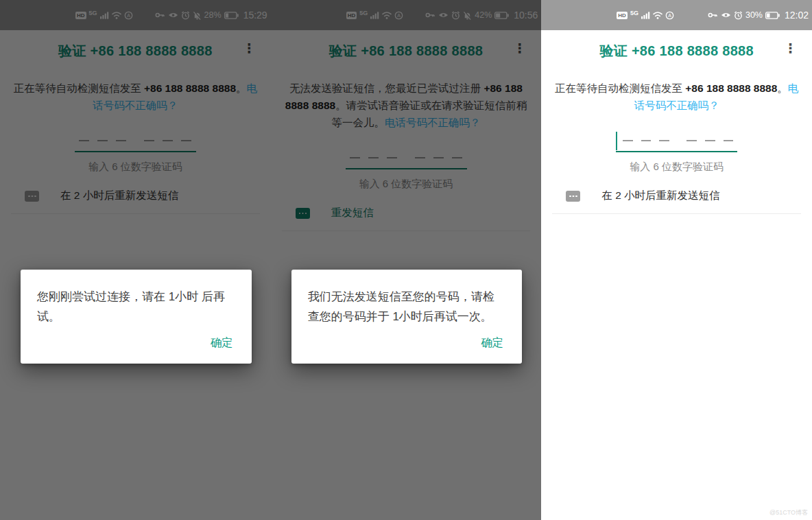 This screenshot has height=520, width=812. What do you see at coordinates (676, 196) in the screenshot?
I see `resend-sms-row: 在 2 小时后重新发送短信` at bounding box center [676, 196].